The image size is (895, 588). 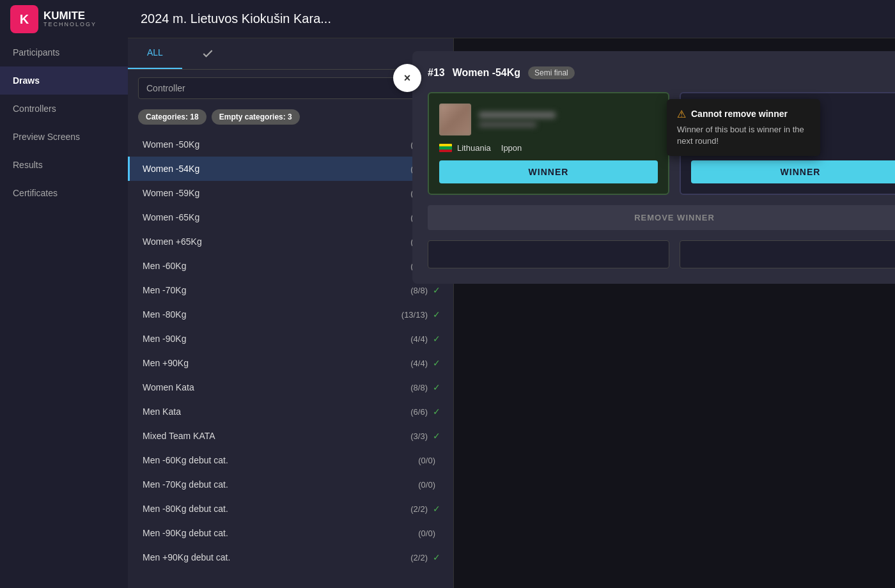 I want to click on empty-categories-badge: Empty categories: 3, so click(x=256, y=117).